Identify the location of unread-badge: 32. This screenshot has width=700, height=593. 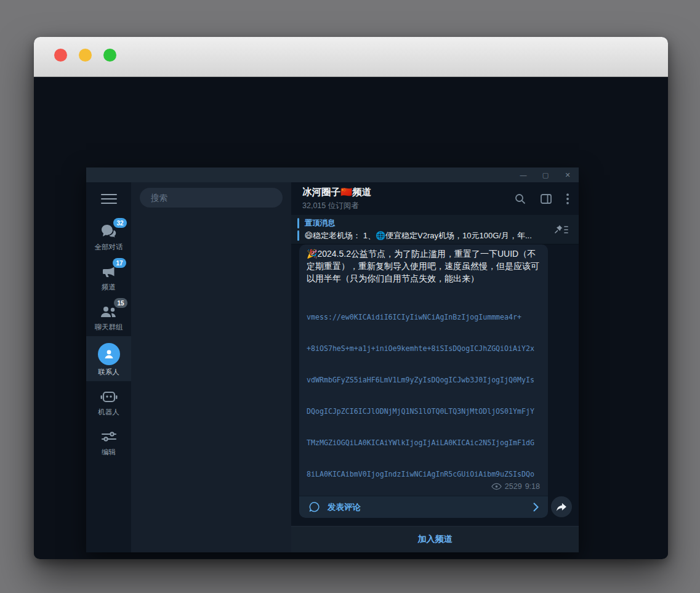
(119, 223).